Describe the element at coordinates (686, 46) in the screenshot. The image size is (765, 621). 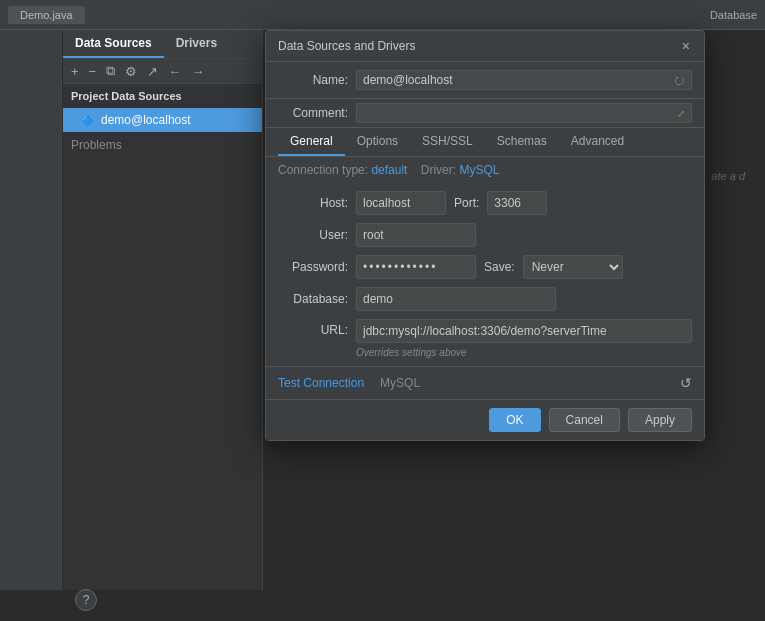
I see `dialog-close-button: ×` at that location.